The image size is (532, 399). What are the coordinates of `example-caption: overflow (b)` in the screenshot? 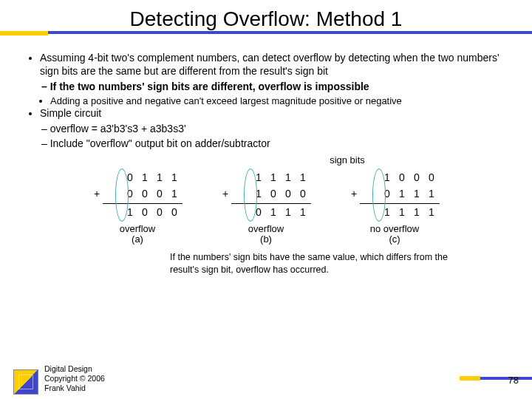 It's located at (266, 235).